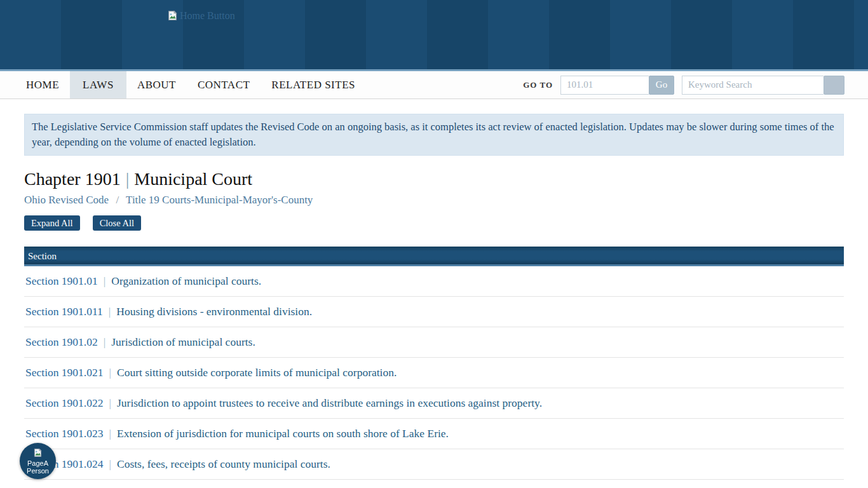 The height and width of the screenshot is (488, 868). What do you see at coordinates (62, 342) in the screenshot?
I see `section-number-link: Section 1901.02` at bounding box center [62, 342].